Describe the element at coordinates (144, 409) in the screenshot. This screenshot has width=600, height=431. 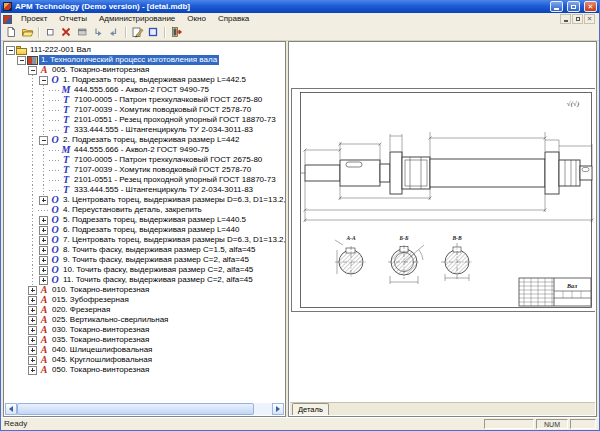
I see `horizontal-scrollbar` at that location.